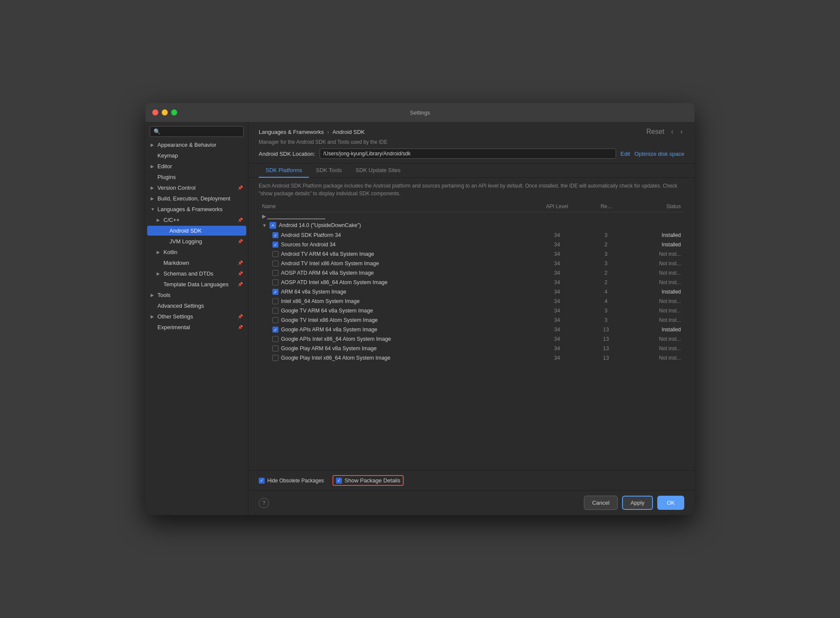 This screenshot has height=618, width=840. I want to click on checkbox-aosp-atd-intel, so click(275, 282).